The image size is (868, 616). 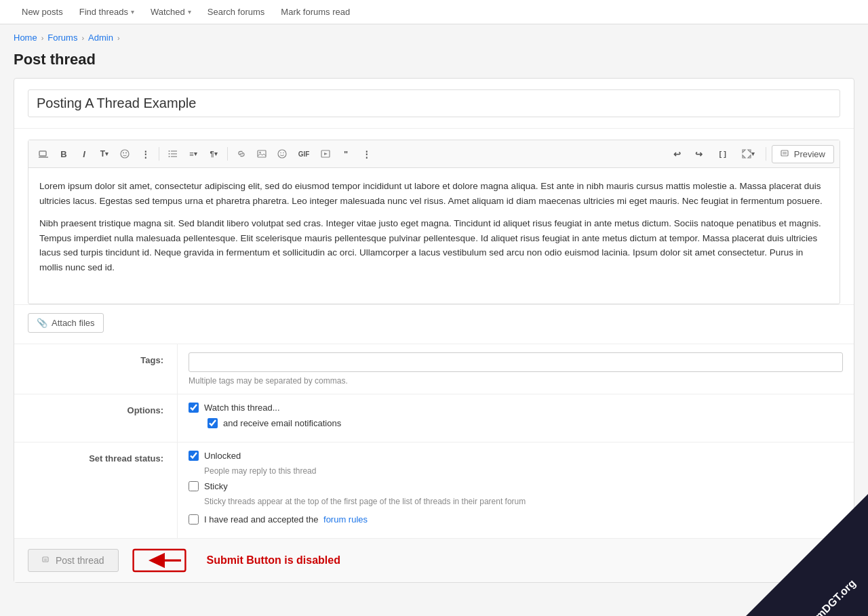 I want to click on tags-input, so click(x=515, y=362).